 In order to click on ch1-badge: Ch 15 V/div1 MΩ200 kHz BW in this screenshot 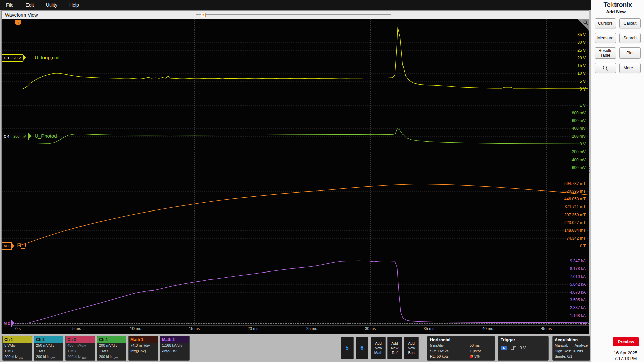, I will do `click(17, 348)`.